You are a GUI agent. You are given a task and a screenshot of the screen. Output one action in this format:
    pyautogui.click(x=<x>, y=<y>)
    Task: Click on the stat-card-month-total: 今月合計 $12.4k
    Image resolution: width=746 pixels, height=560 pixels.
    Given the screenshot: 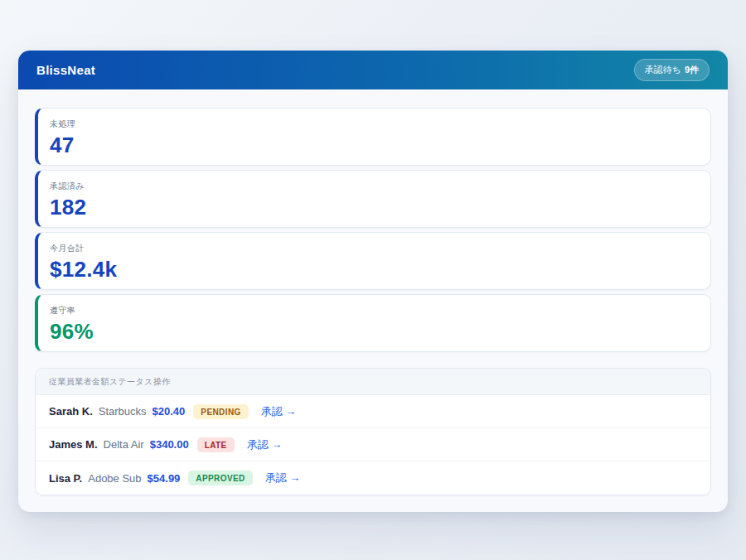 What is the action you would take?
    pyautogui.click(x=373, y=261)
    